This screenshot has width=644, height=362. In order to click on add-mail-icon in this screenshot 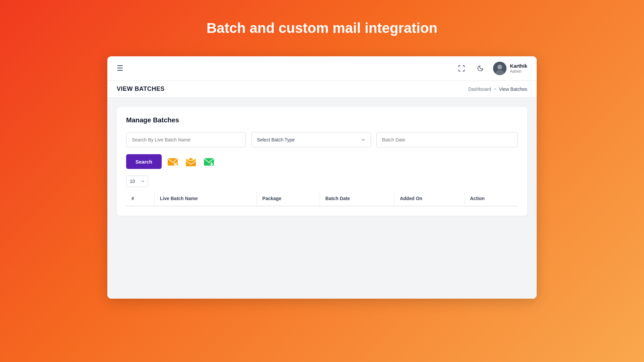, I will do `click(209, 162)`.